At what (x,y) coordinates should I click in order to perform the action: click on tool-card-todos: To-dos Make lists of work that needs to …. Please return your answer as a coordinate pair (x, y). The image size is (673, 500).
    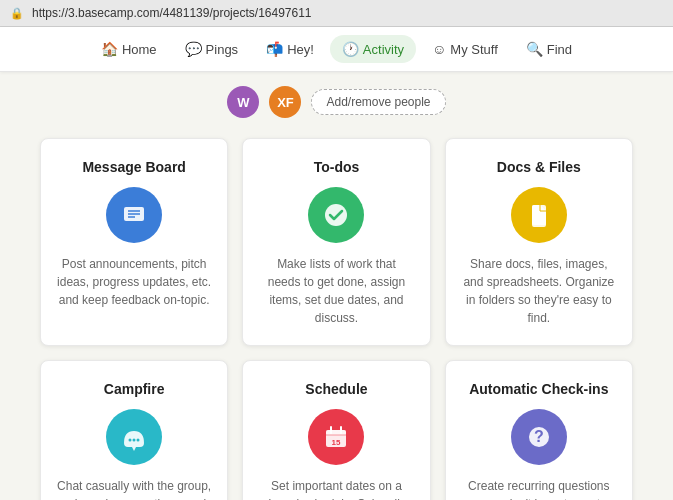
    Looking at the image, I should click on (336, 242).